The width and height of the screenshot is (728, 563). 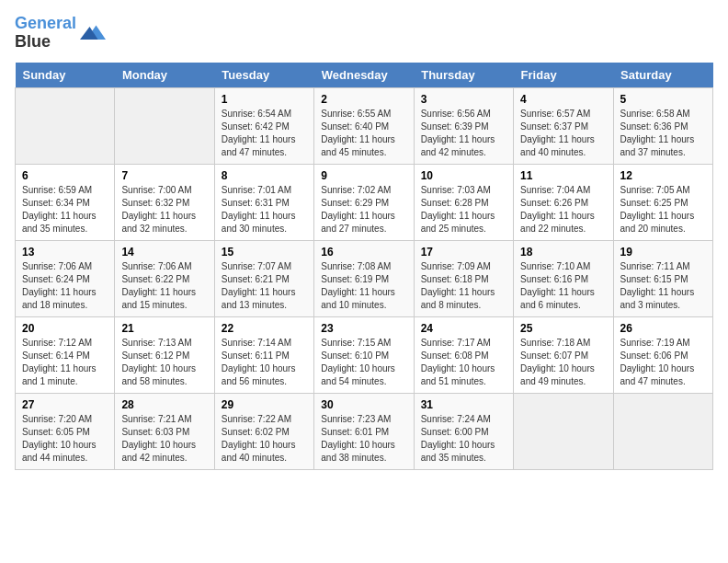 What do you see at coordinates (164, 439) in the screenshot?
I see `day-info: Sunrise: 7:21 AM Sunset: 6:03 PM Dayligh…` at bounding box center [164, 439].